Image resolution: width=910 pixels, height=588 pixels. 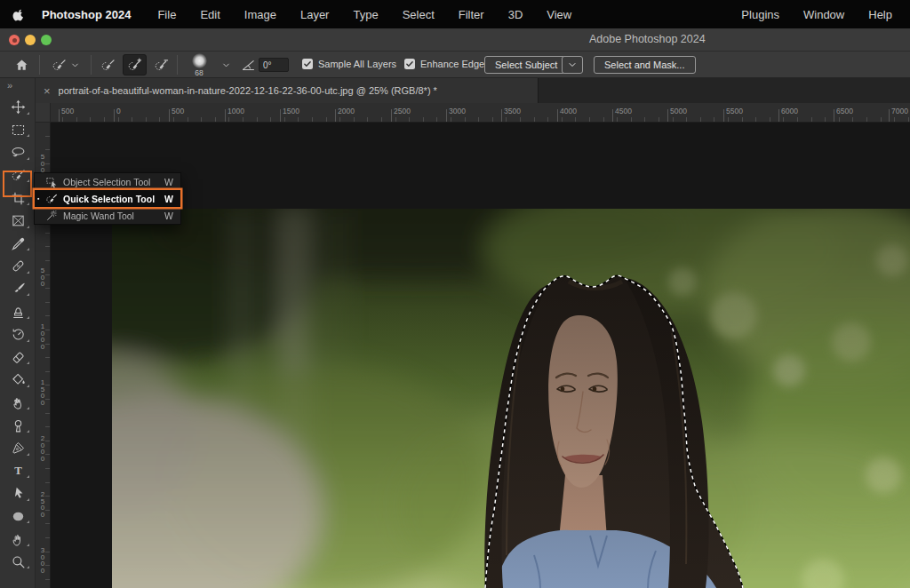 What do you see at coordinates (18, 403) in the screenshot?
I see `tool-smudge` at bounding box center [18, 403].